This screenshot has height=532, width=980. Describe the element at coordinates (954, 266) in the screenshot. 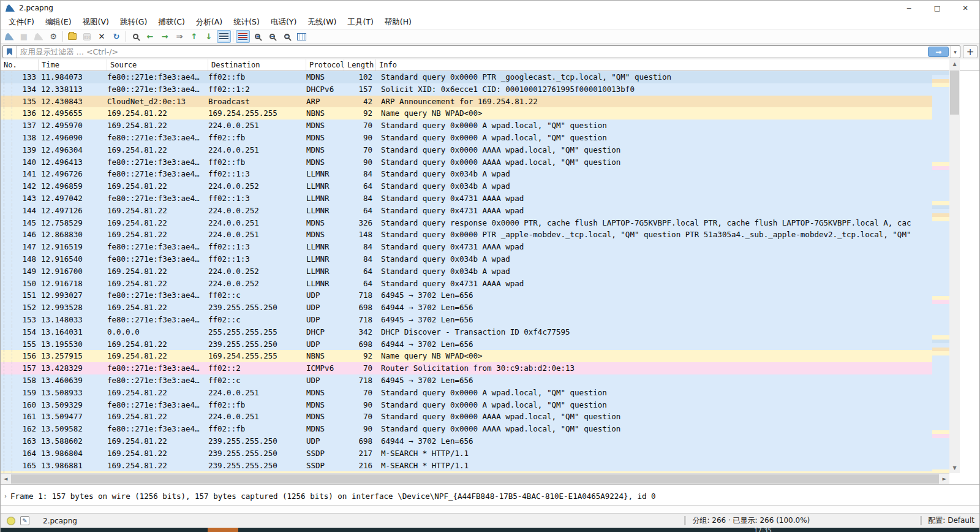

I see `vertical-scrollbar: ▲ ▼` at that location.